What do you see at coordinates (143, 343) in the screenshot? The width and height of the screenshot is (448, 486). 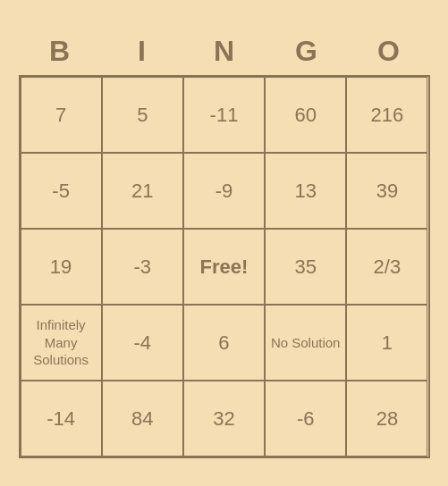 I see `cell-3-1: -4` at bounding box center [143, 343].